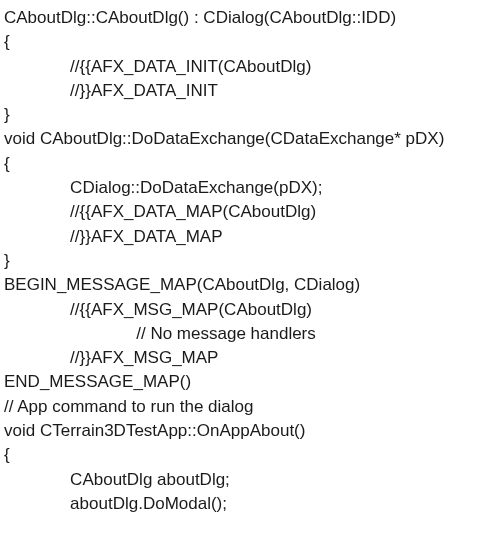 The image size is (500, 559). I want to click on code-line: aboutDlg.DoModal();, so click(250, 504).